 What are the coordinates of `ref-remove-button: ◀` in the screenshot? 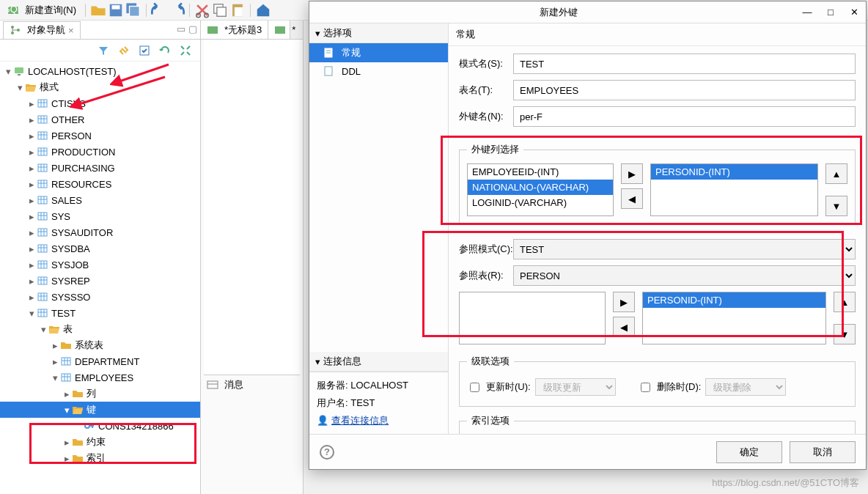 It's located at (624, 327).